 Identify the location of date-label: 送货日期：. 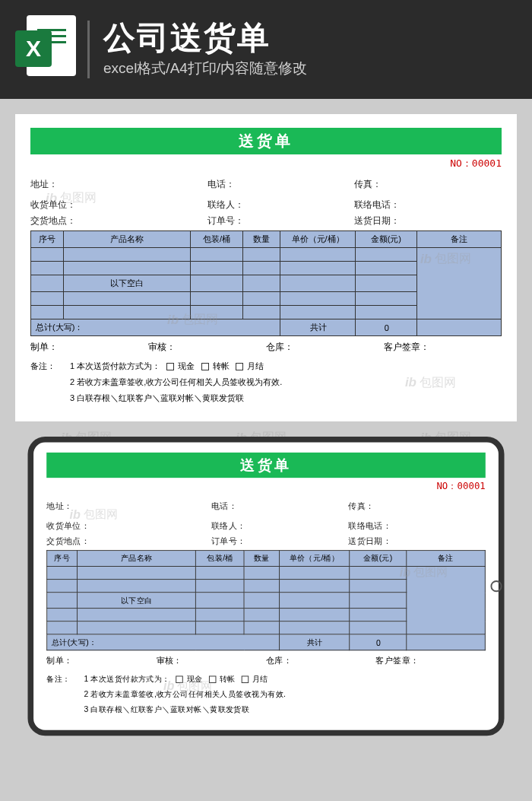
(428, 221).